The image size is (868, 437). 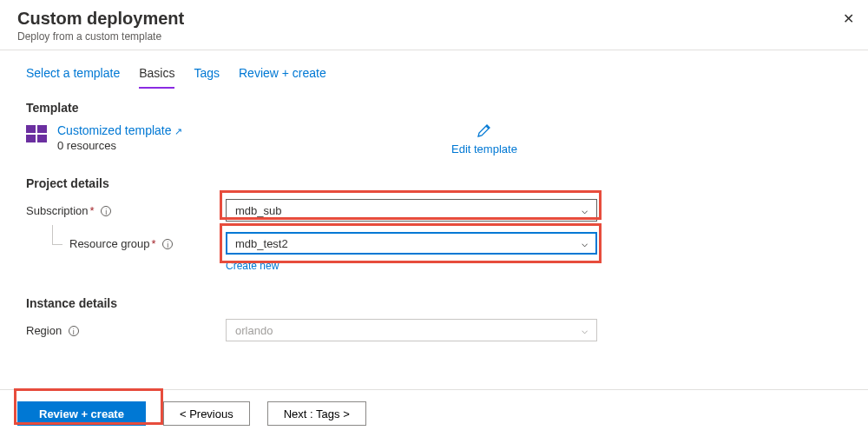 I want to click on subscription-select: mdb_sub ⌵, so click(x=411, y=210).